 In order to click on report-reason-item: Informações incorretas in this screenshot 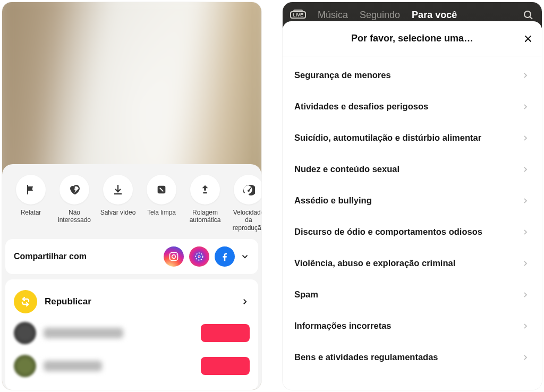, I will do `click(412, 326)`.